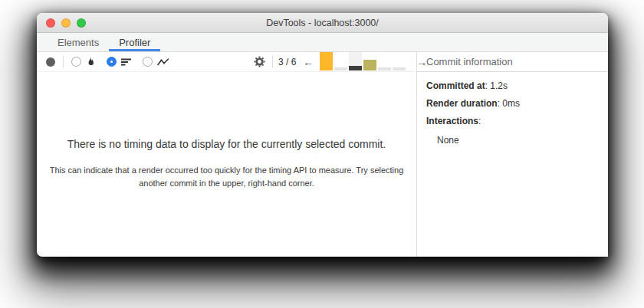  What do you see at coordinates (63, 62) in the screenshot?
I see `toolbar-divider` at bounding box center [63, 62].